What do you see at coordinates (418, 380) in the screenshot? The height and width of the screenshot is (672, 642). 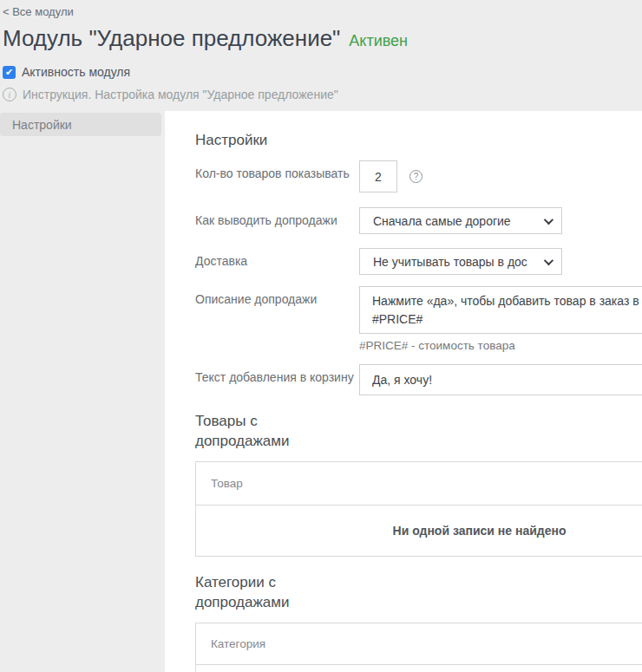 I see `add-to-cart-text-row: Текст добавления в корзину` at bounding box center [418, 380].